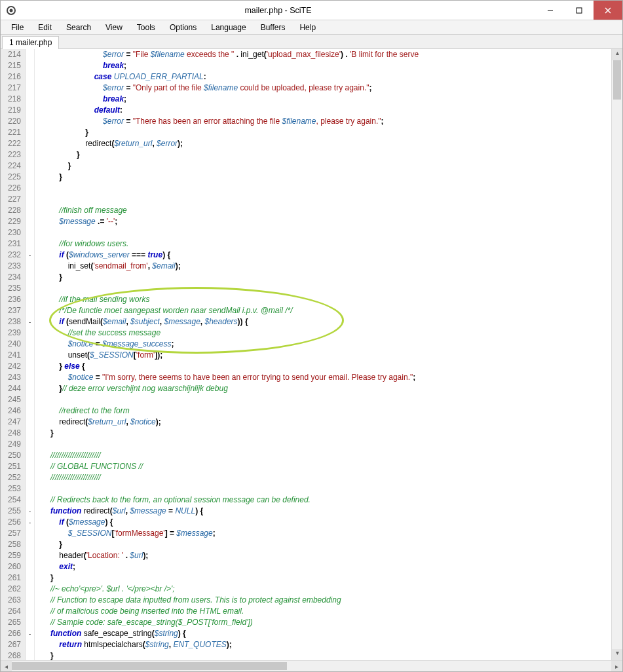 The height and width of the screenshot is (672, 623). What do you see at coordinates (323, 589) in the screenshot?
I see `code-line: //~ echo'<pre>'. $url . '</pre><br />';` at bounding box center [323, 589].